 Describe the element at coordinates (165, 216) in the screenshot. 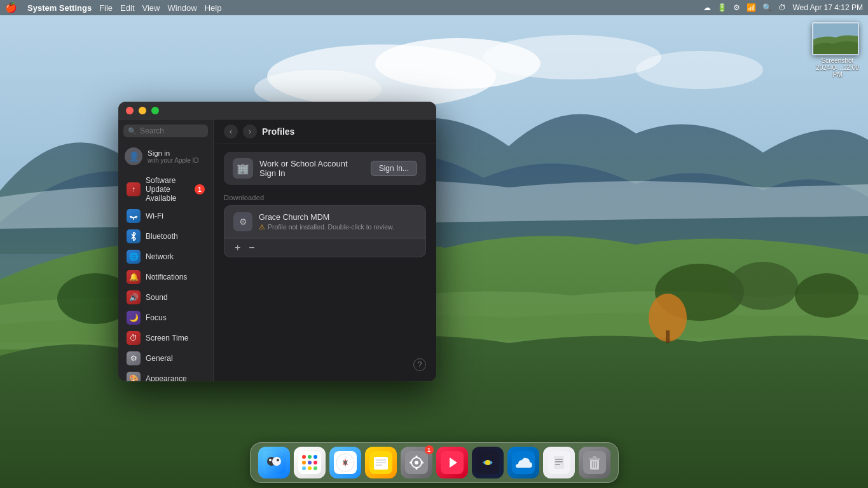

I see `sidebar-item-wifi: Wi-Fi` at that location.